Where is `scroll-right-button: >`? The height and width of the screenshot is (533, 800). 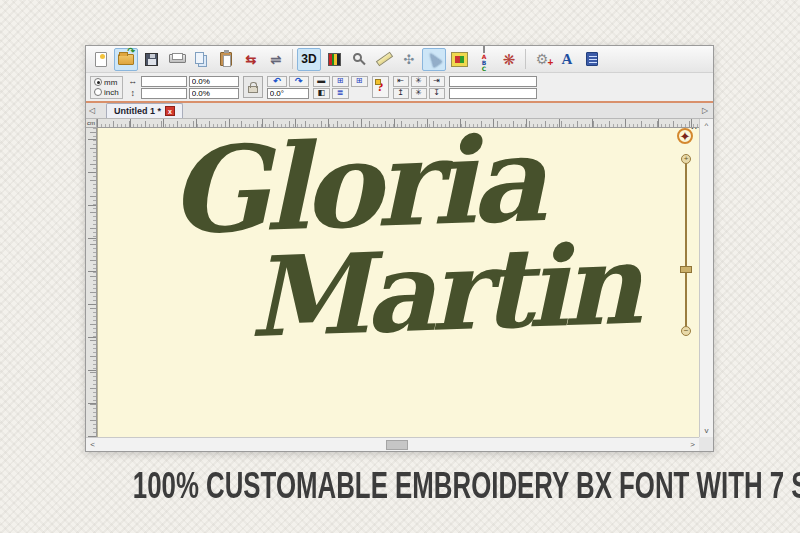 scroll-right-button: > is located at coordinates (692, 444).